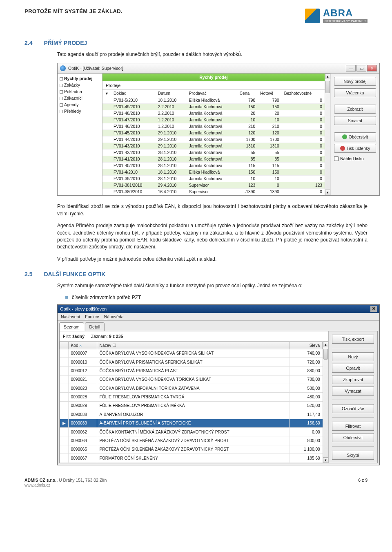 The image size is (392, 552). I want to click on refresh-icon, so click(345, 137).